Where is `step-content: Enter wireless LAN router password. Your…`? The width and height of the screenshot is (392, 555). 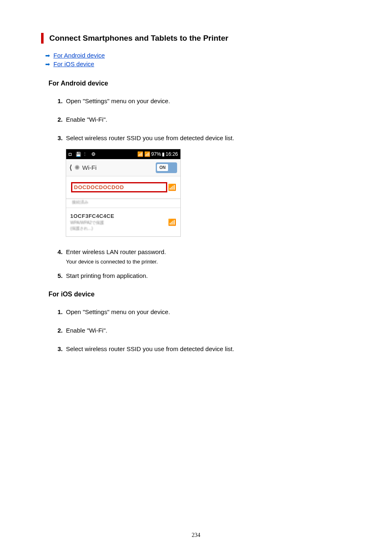 step-content: Enter wireless LAN router password. Your… is located at coordinates (116, 257).